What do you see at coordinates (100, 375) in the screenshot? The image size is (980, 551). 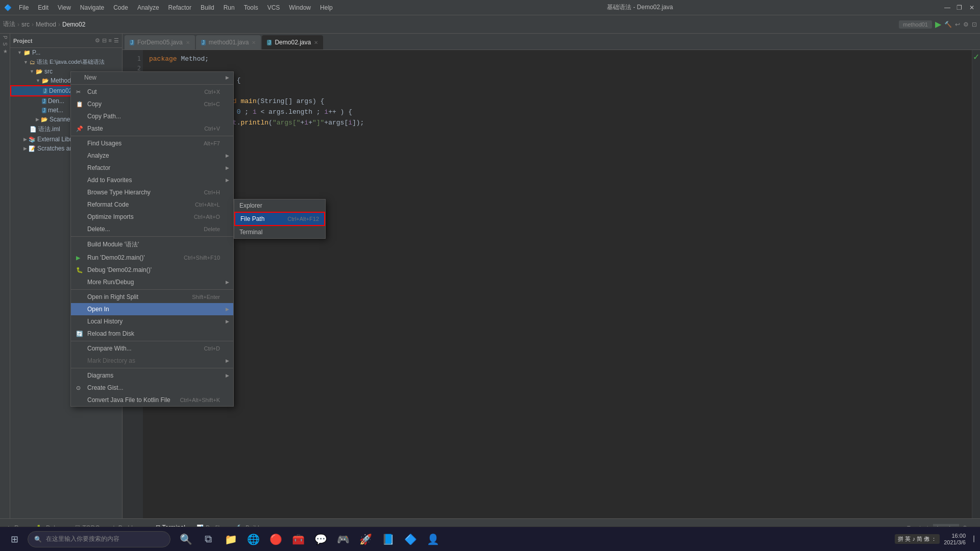 I see `cm-label: Diagrams` at bounding box center [100, 375].